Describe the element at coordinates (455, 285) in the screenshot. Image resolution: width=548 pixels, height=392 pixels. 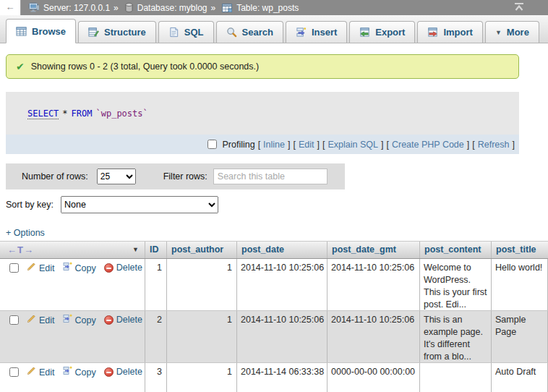
I see `cell-post-content: Welcome to WordPress. This is your first…` at that location.